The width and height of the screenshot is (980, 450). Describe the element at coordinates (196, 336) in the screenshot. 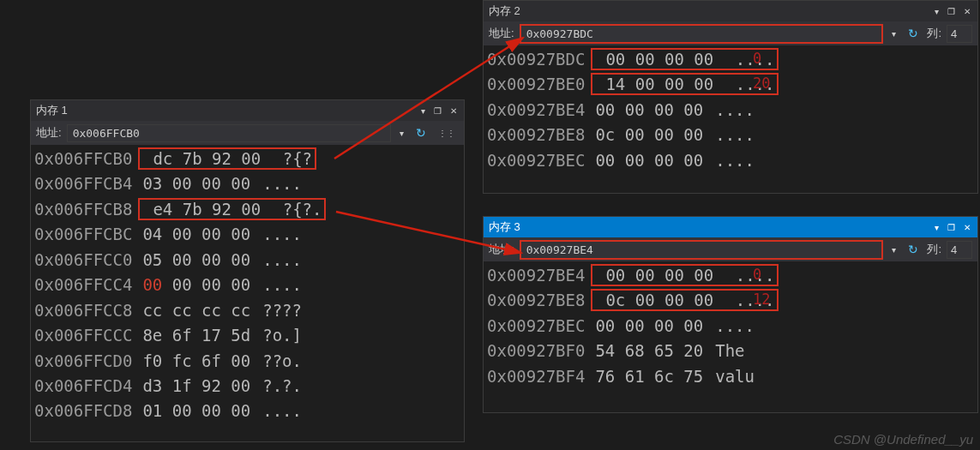

I see `bytes-cell: 8e 6f 17 5d` at that location.